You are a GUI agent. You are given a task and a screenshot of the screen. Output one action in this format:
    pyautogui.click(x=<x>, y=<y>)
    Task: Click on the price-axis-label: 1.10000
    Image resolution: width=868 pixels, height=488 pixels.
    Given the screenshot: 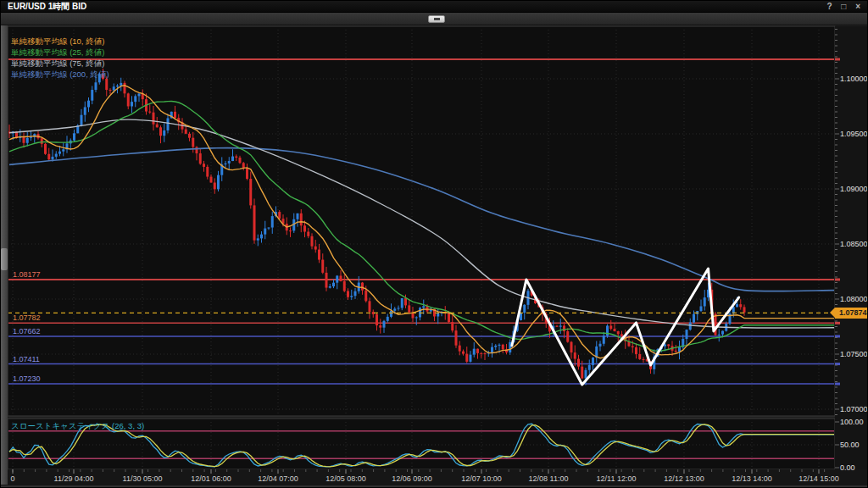 What is the action you would take?
    pyautogui.click(x=854, y=79)
    